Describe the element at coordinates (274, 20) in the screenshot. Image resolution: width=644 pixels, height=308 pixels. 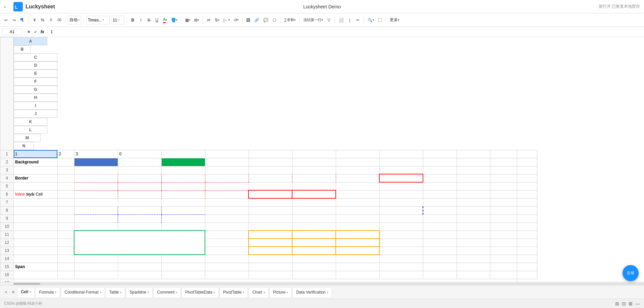
I see `formula-more-button: ⬡` at that location.